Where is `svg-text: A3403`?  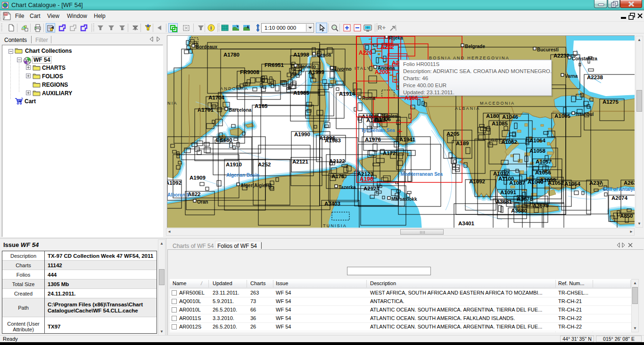
svg-text: A3403 is located at coordinates (332, 204).